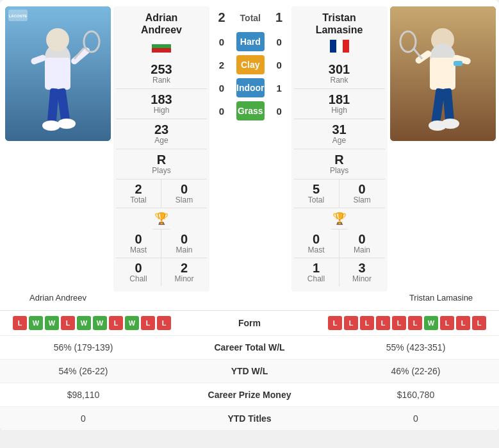 This screenshot has height=448, width=499. I want to click on right-total: 5 Total, so click(316, 194).